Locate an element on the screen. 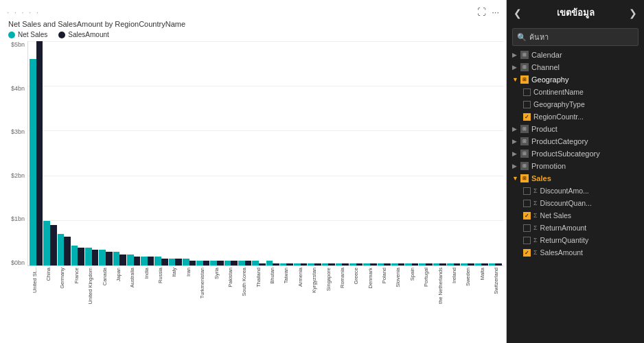 This screenshot has width=644, height=343. sidebar-subitem-returnquantity: ΣReturnQuantity is located at coordinates (575, 240).